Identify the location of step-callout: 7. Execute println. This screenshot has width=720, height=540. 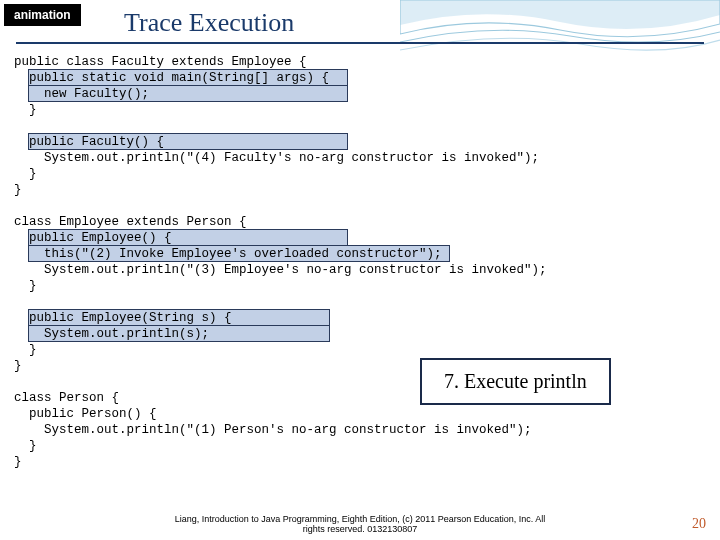
(516, 382).